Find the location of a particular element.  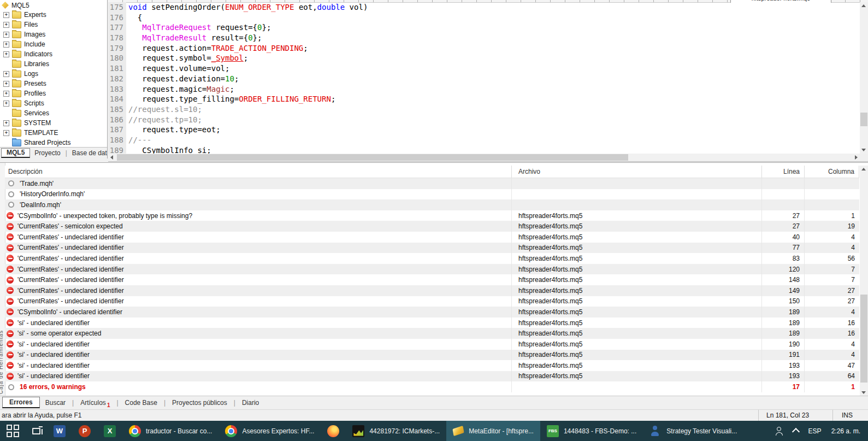

taskbar-strategy-tester-button: Strategy Tester Visuali... is located at coordinates (693, 431).